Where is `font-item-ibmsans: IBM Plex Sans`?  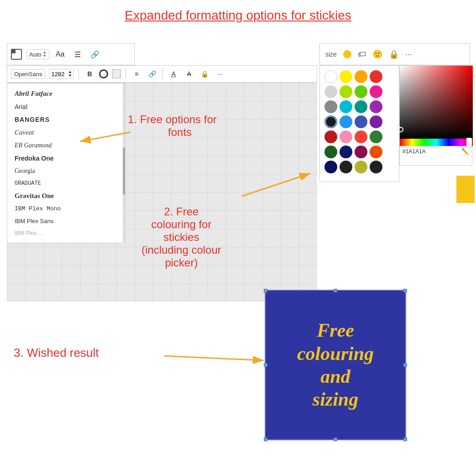 font-item-ibmsans: IBM Plex Sans is located at coordinates (66, 221).